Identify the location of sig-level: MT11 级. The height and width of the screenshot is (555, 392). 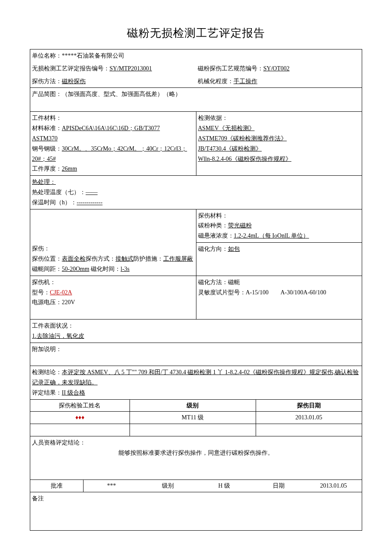
(193, 418).